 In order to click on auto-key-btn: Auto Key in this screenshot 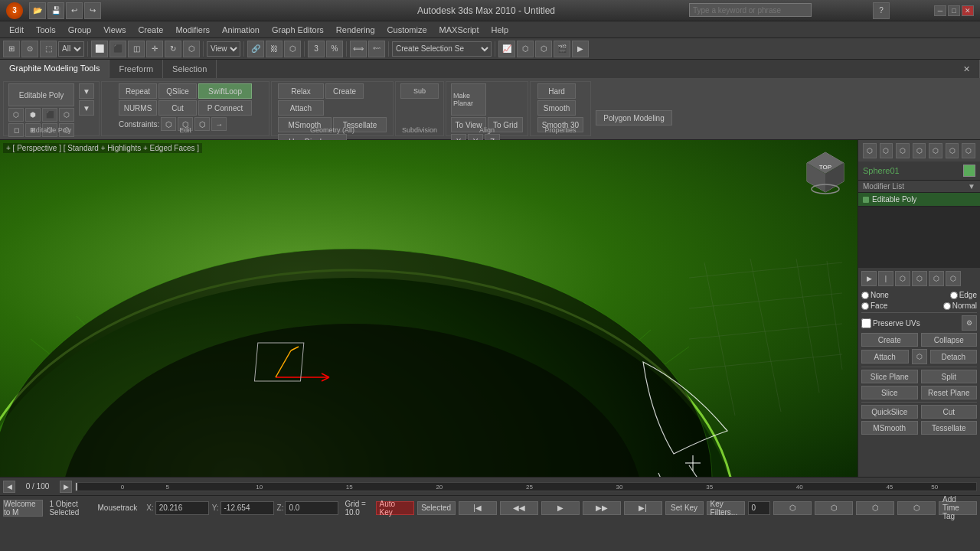, I will do `click(395, 508)`.